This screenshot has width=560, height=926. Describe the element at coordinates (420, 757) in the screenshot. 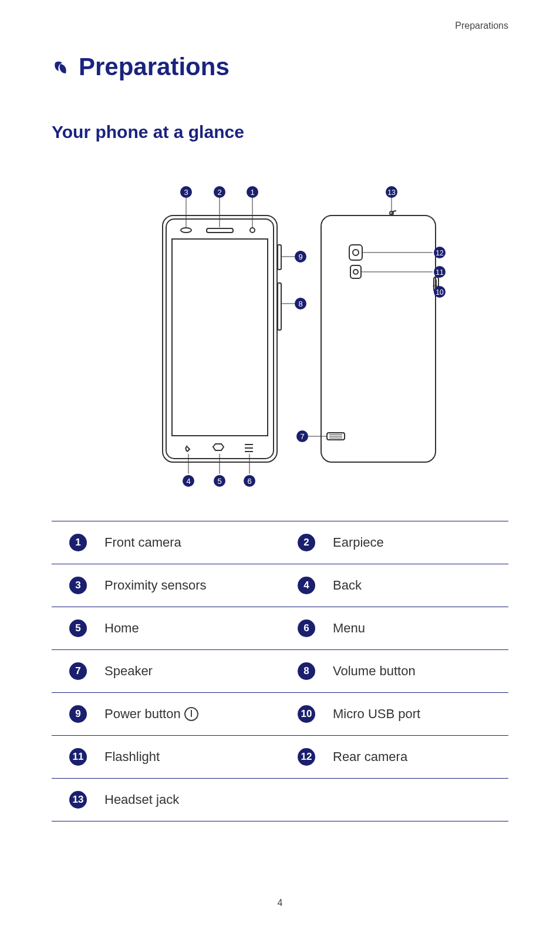

I see `legend-label: Rear camera` at that location.